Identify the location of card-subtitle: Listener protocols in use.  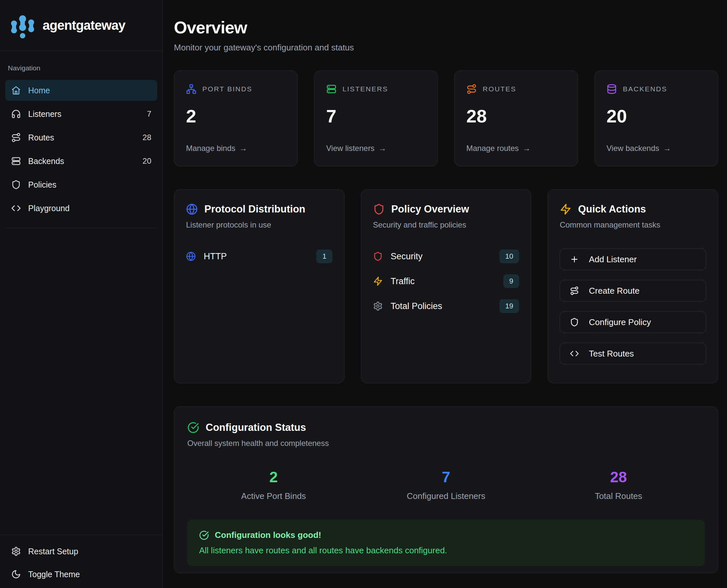
(259, 225).